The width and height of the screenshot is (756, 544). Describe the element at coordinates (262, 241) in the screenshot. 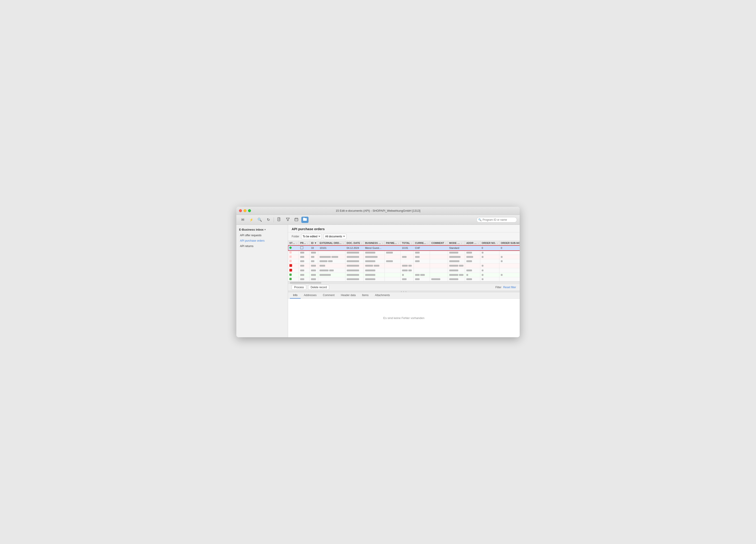

I see `sidebar-item-api-purchase-orders: API purchase orders` at that location.